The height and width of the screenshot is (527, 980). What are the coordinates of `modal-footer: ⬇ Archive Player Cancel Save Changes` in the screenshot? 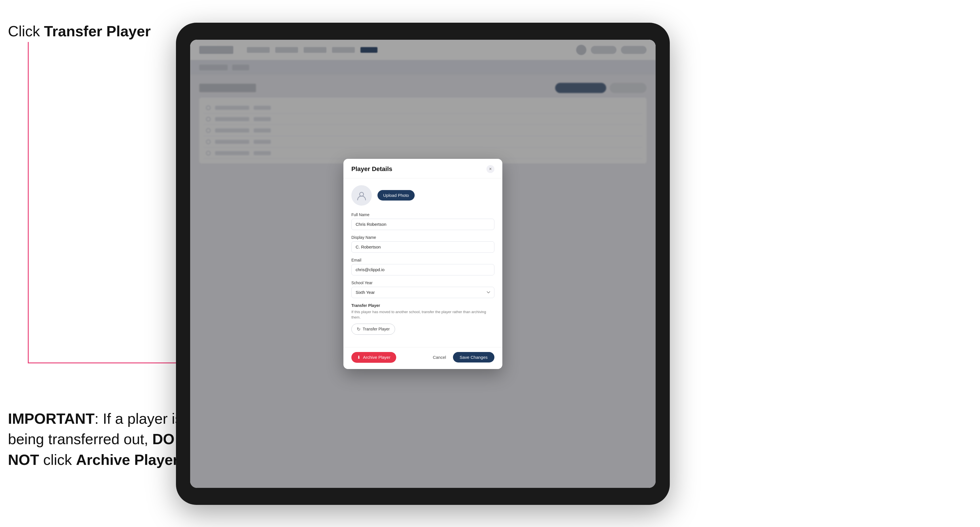 It's located at (423, 358).